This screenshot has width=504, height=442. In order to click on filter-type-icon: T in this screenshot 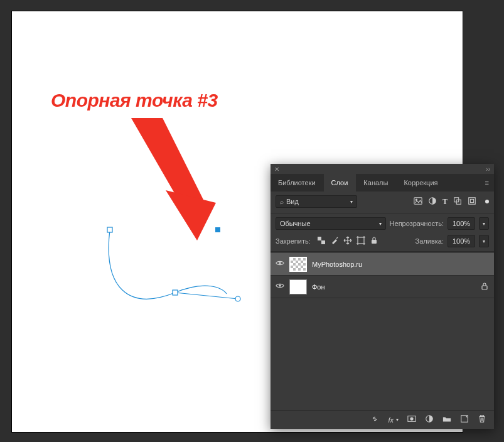, I will do `click(445, 202)`.